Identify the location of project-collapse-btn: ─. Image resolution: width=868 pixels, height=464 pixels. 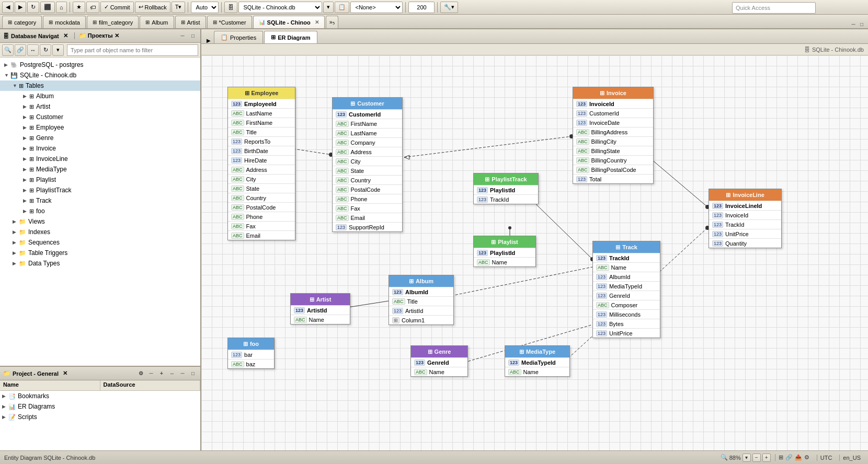
(151, 374).